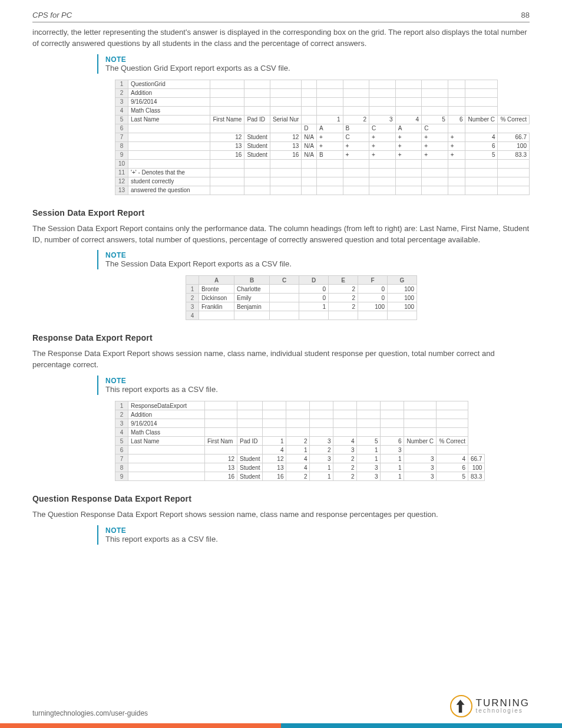  Describe the element at coordinates (122, 190) in the screenshot. I see `row-number: 13` at that location.